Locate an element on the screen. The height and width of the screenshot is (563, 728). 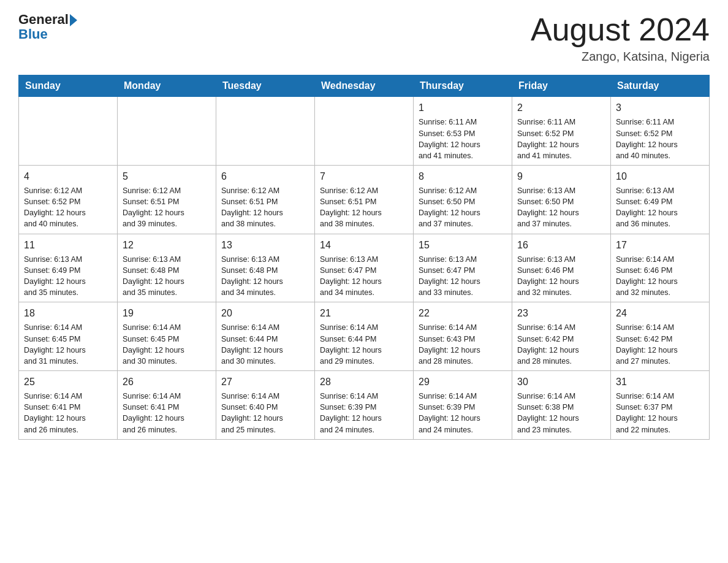
day-number: 20 is located at coordinates (265, 313).